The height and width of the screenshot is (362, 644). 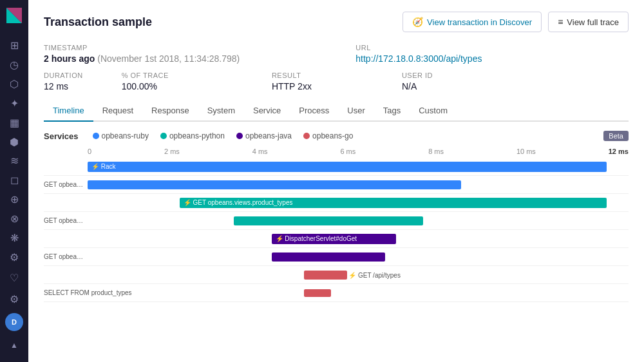 I want to click on span-row-python: GET opbeans-python, so click(x=336, y=185).